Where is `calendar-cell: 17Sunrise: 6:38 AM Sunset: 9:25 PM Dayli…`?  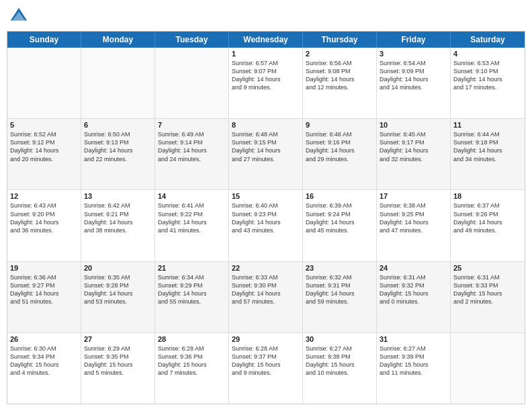 calendar-cell: 17Sunrise: 6:38 AM Sunset: 9:25 PM Dayli… is located at coordinates (414, 226).